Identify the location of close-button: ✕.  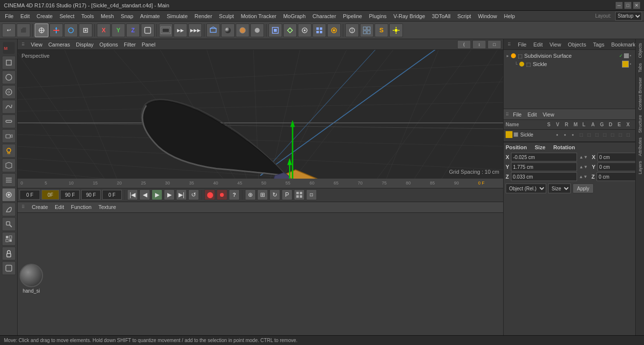
(637, 5).